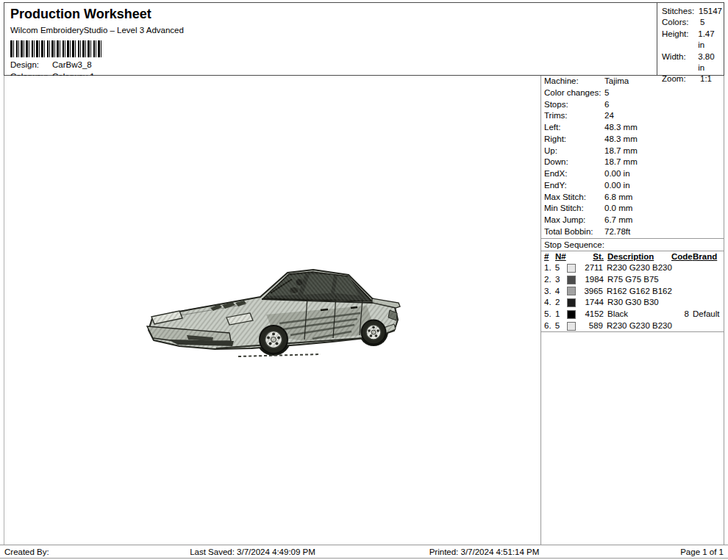 The width and height of the screenshot is (728, 560). What do you see at coordinates (640, 280) in the screenshot?
I see `thread-description: R75 G75 B75` at bounding box center [640, 280].